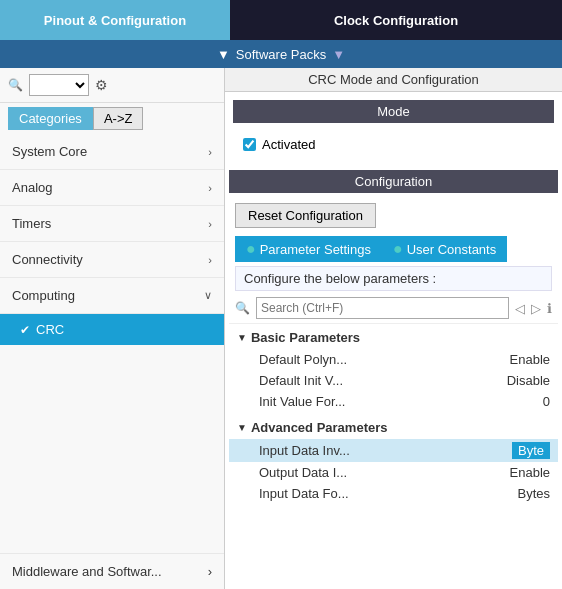 The image size is (562, 589). Describe the element at coordinates (394, 450) in the screenshot. I see `table-row: Input Data Inv... Byte` at that location.